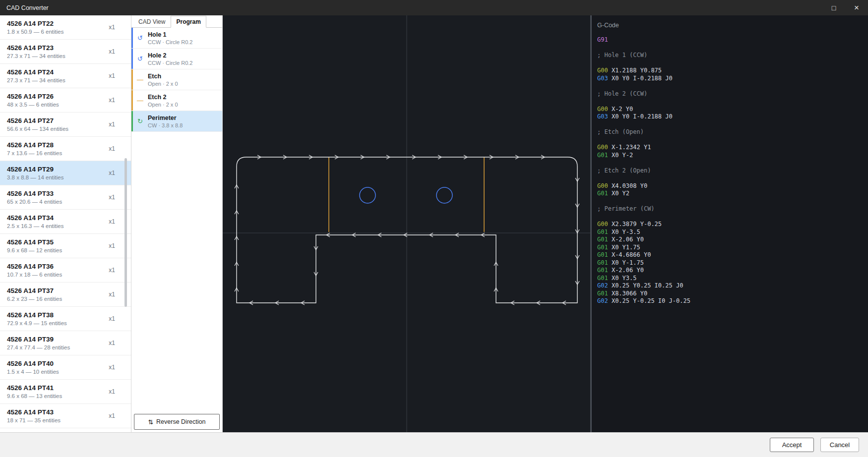 This screenshot has width=868, height=457. I want to click on operations-list: ↺Hole 1CCW · Circle R0.2↺Hole 2CCW · Cir…, so click(177, 80).